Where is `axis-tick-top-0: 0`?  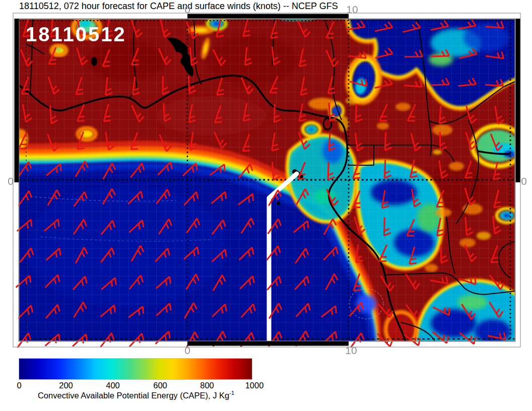
axis-tick-top-0: 0 is located at coordinates (187, 9).